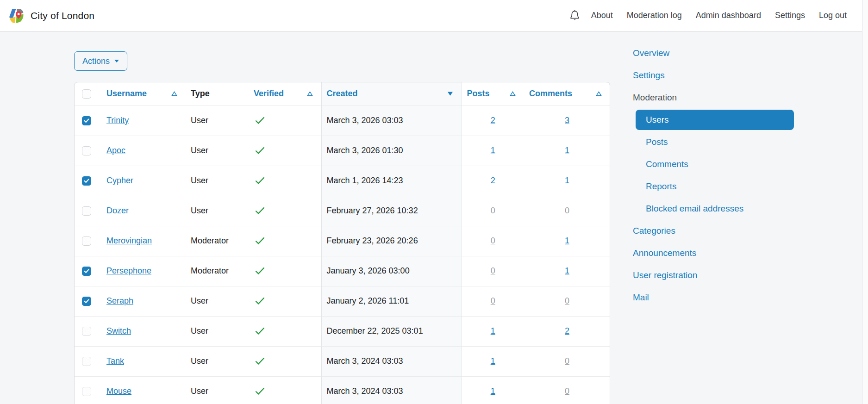 The image size is (868, 404). What do you see at coordinates (493, 94) in the screenshot?
I see `column-header-posts: Posts` at bounding box center [493, 94].